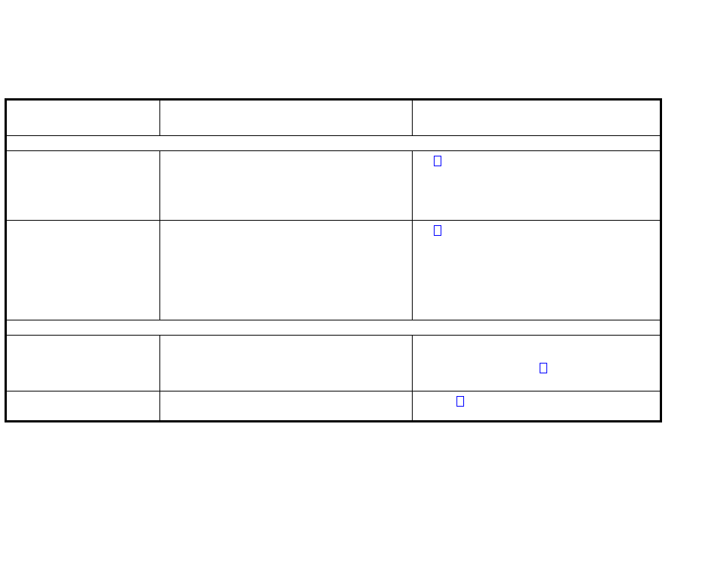 The height and width of the screenshot is (588, 721). I want to click on section-2-label, so click(334, 328).